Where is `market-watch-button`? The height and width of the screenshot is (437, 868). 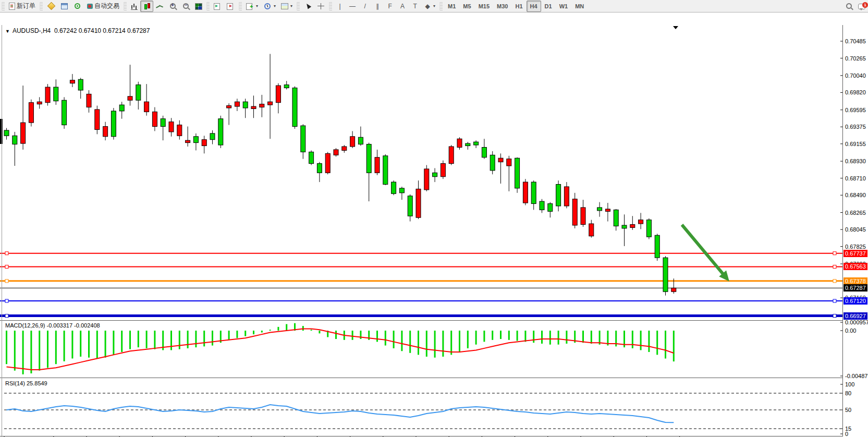 market-watch-button is located at coordinates (65, 6).